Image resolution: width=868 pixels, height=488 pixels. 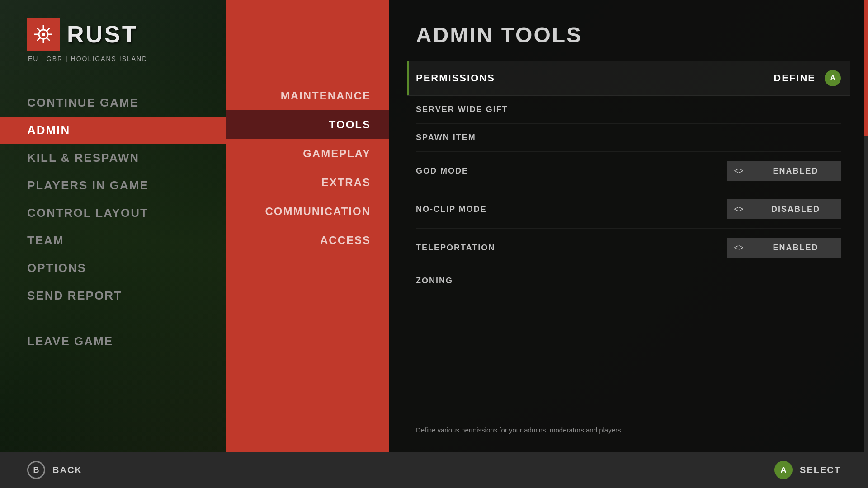 What do you see at coordinates (36, 470) in the screenshot?
I see `back-badge: B` at bounding box center [36, 470].